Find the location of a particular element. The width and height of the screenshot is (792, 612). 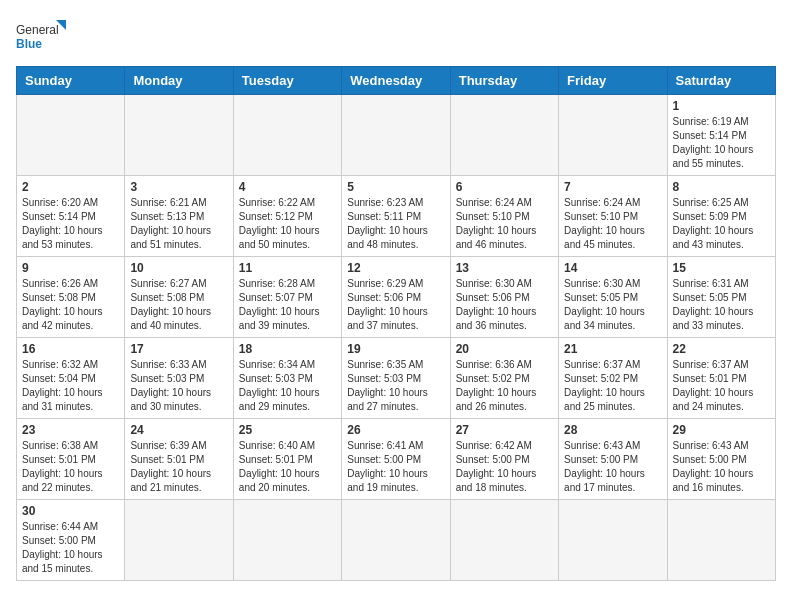

calendar-row-2: 2Sunrise: 6:20 AM Sunset: 5:14 PM Daylig… is located at coordinates (396, 216).